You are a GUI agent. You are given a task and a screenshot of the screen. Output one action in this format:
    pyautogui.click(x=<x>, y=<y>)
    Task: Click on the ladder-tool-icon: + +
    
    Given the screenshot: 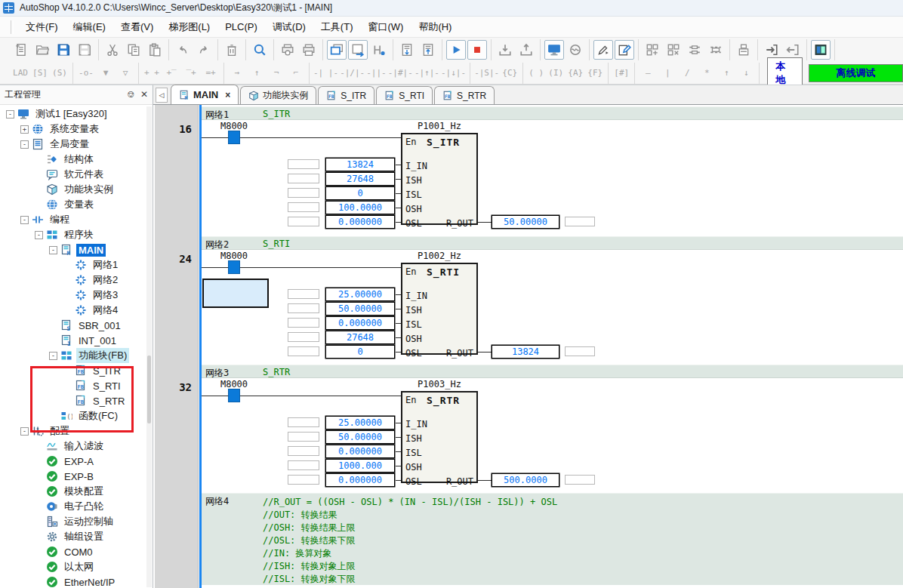 What is the action you would take?
    pyautogui.click(x=152, y=73)
    